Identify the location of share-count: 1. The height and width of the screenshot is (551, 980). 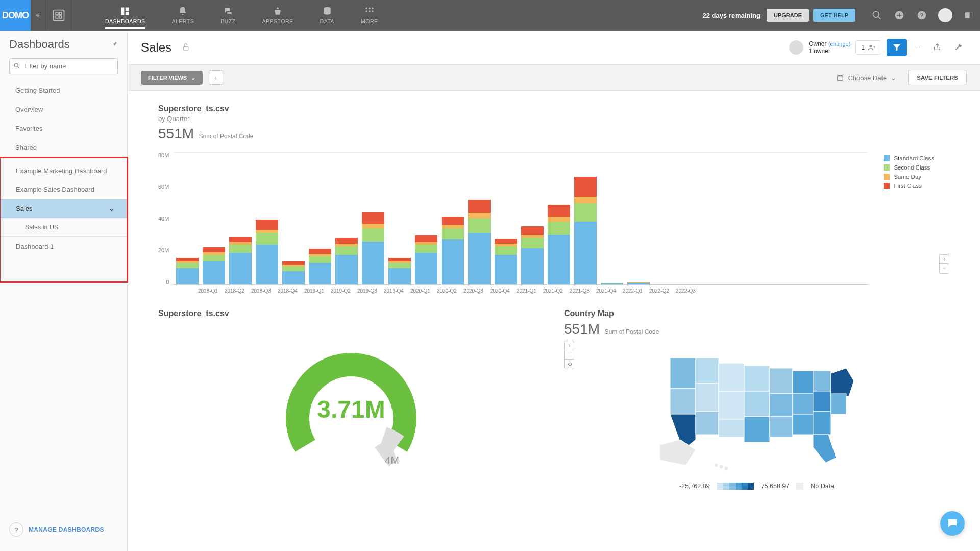
(869, 47).